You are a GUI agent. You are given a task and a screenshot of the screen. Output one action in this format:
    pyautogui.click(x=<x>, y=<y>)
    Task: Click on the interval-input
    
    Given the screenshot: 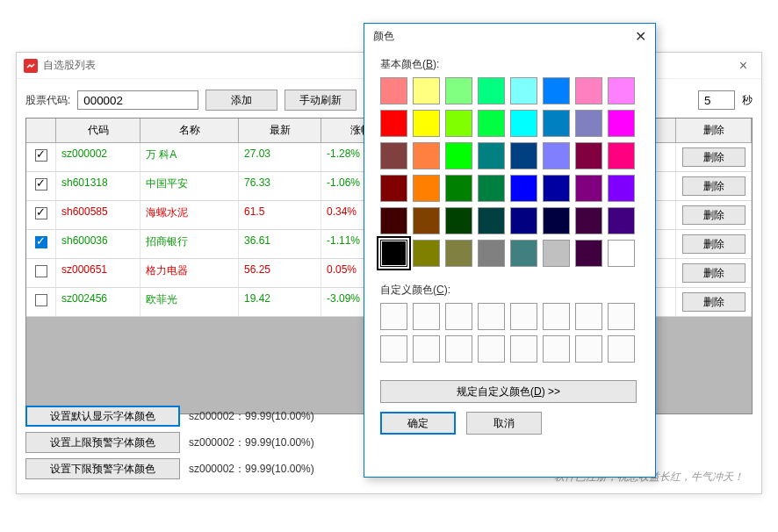 What is the action you would take?
    pyautogui.click(x=717, y=100)
    